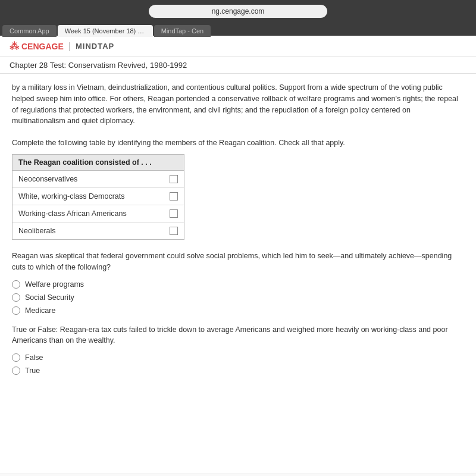 Image resolution: width=476 pixels, height=476 pixels. I want to click on option-medicare: Medicare, so click(238, 311).